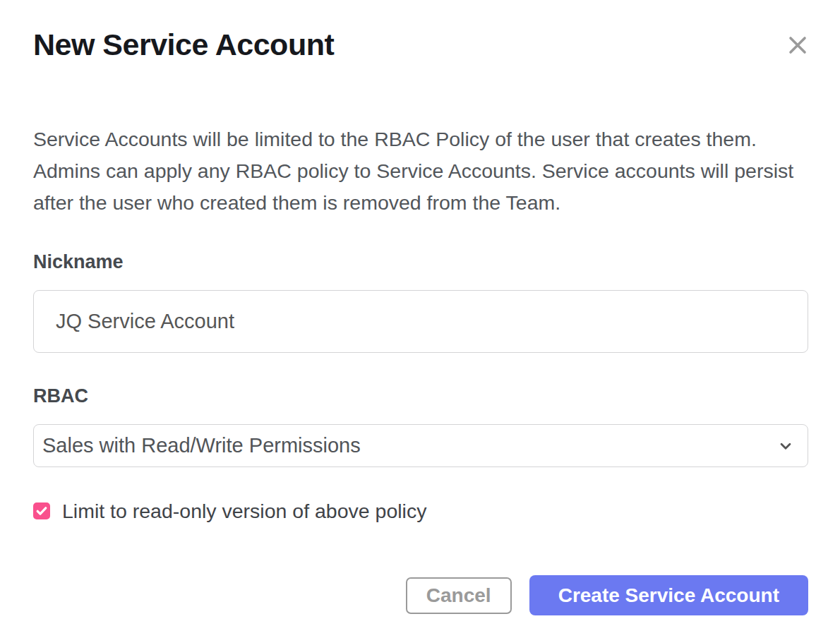  Describe the element at coordinates (421, 31) in the screenshot. I see `modal-title: New Service Account` at that location.